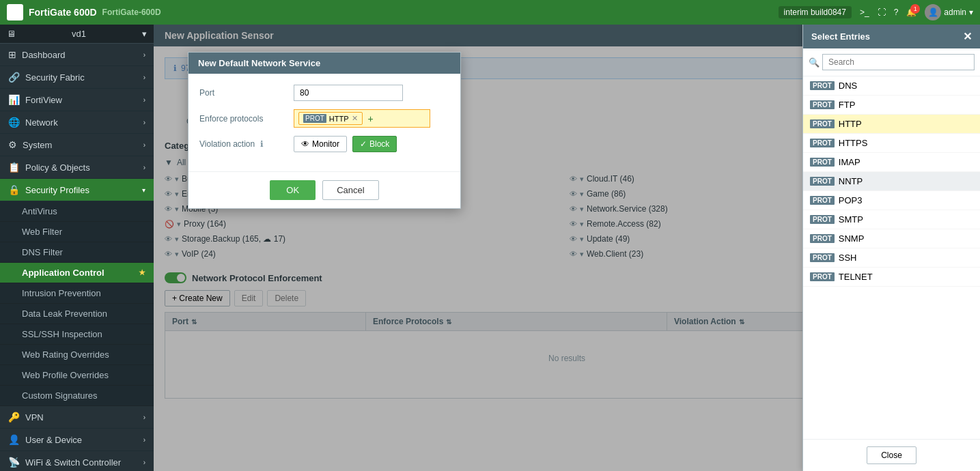 The width and height of the screenshot is (980, 471). Describe the element at coordinates (37, 145) in the screenshot. I see `sidebar-label: System` at that location.